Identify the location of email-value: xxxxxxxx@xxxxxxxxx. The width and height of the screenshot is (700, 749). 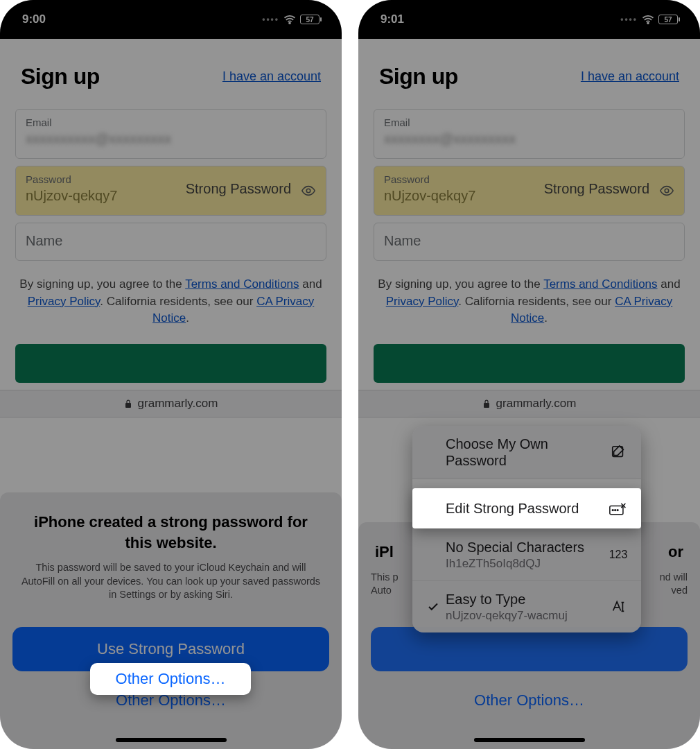
(530, 139).